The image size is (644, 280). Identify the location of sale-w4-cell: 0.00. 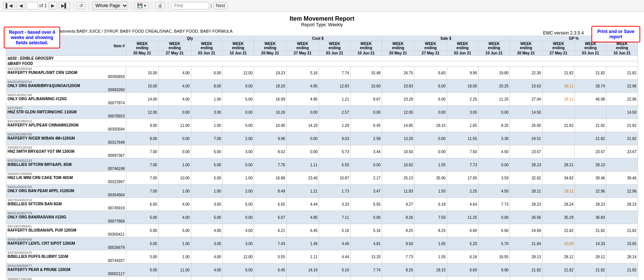
(494, 165).